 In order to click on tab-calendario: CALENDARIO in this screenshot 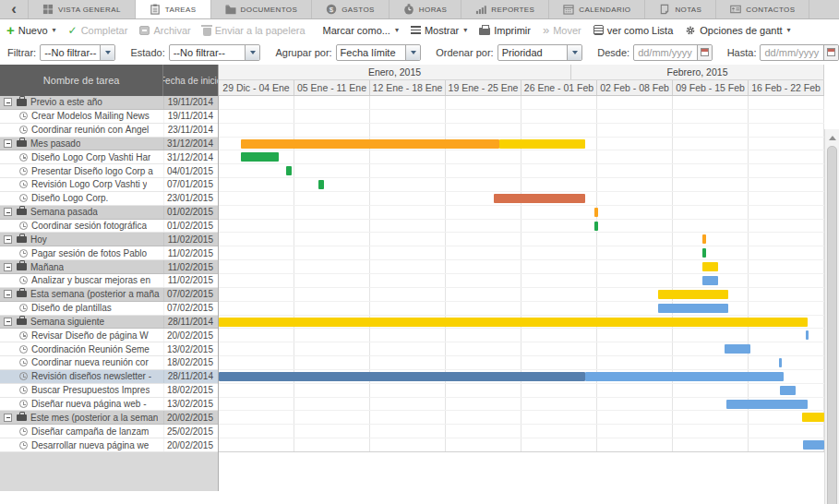, I will do `click(596, 9)`.